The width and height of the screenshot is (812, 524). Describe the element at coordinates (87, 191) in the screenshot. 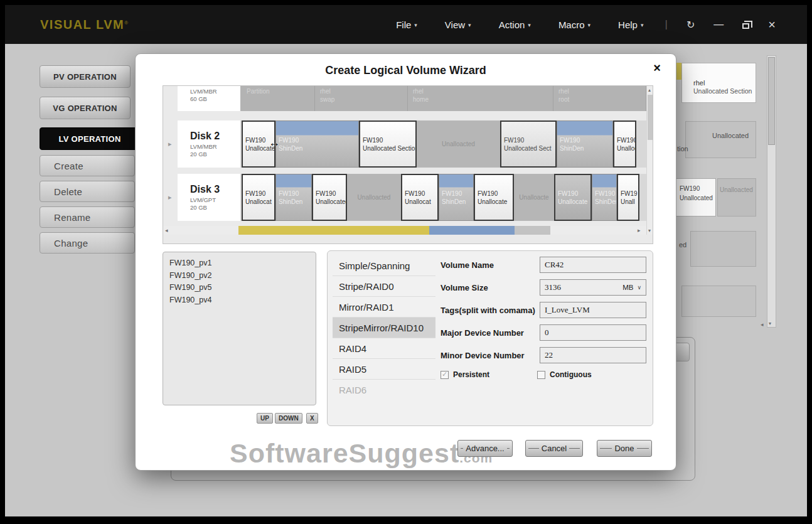

I see `sidebar-item-delete: Delete` at that location.